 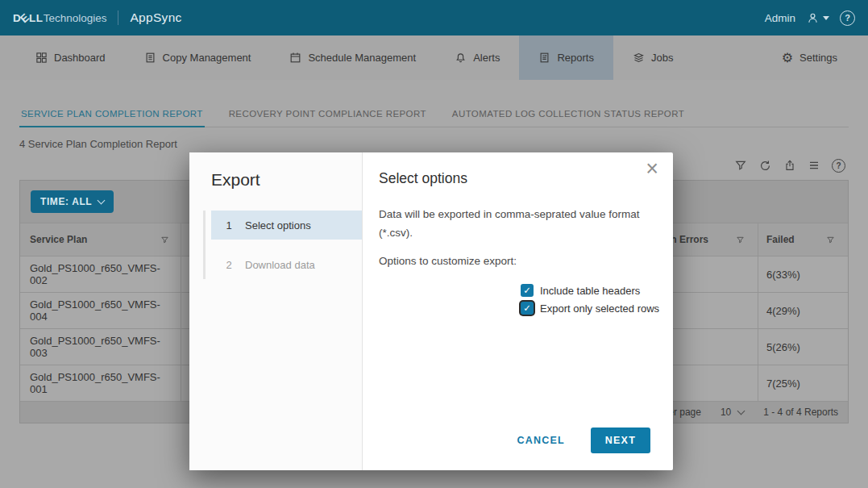 I want to click on copy-icon, so click(x=150, y=58).